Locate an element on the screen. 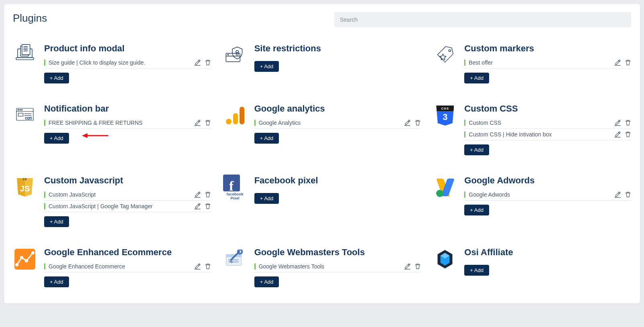 The image size is (644, 327). tag-star-icon is located at coordinates (445, 55).